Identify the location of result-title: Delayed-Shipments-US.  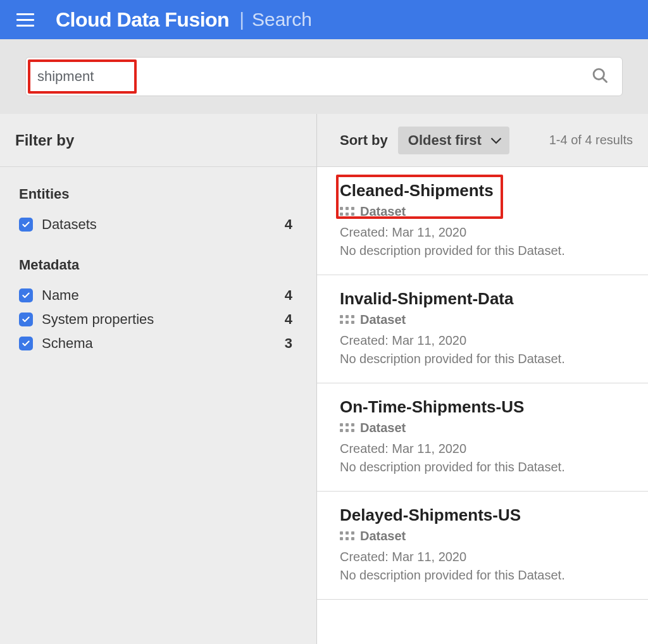
(485, 515).